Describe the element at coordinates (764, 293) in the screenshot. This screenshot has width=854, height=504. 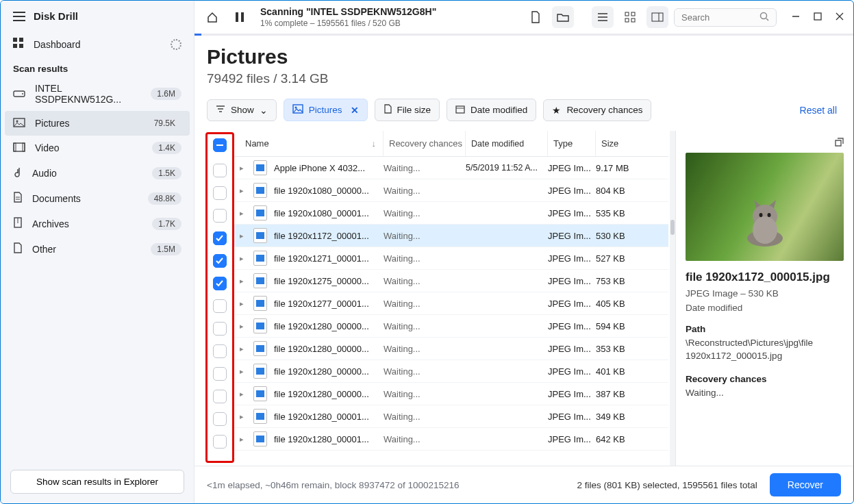
I see `details-meta: JPEG Image – 530 KB` at that location.